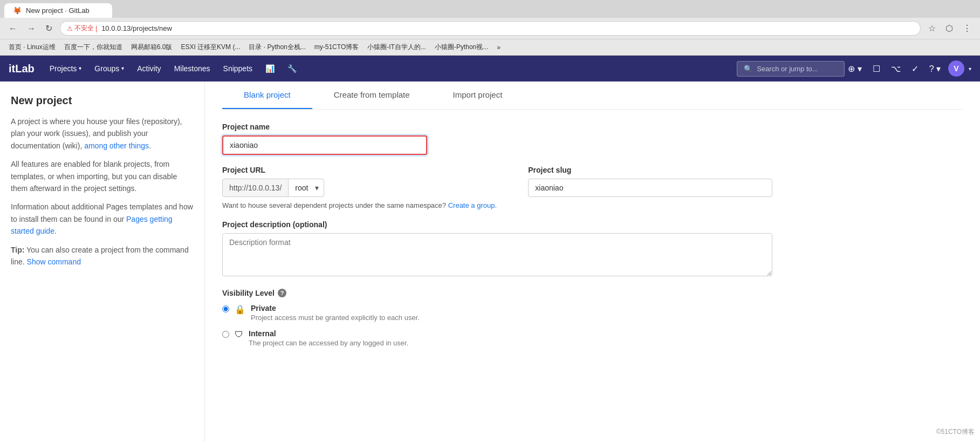  Describe the element at coordinates (369, 170) in the screenshot. I see `project-url-label: Project URL` at that location.